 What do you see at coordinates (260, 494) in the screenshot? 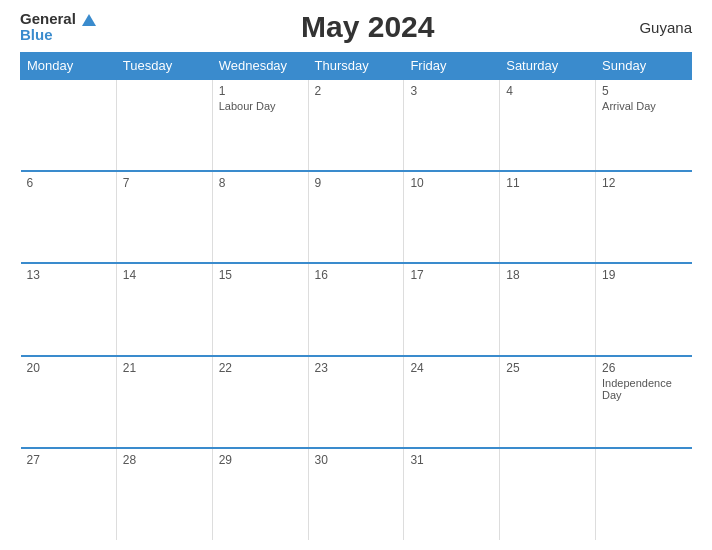
I see `calendar-cell: 29` at bounding box center [260, 494].